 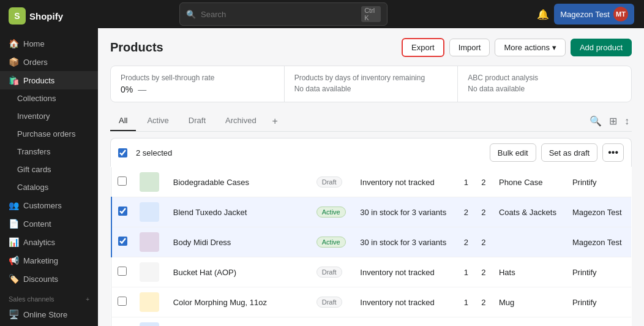 I want to click on product-name: Body Midi Dress, so click(x=202, y=243).